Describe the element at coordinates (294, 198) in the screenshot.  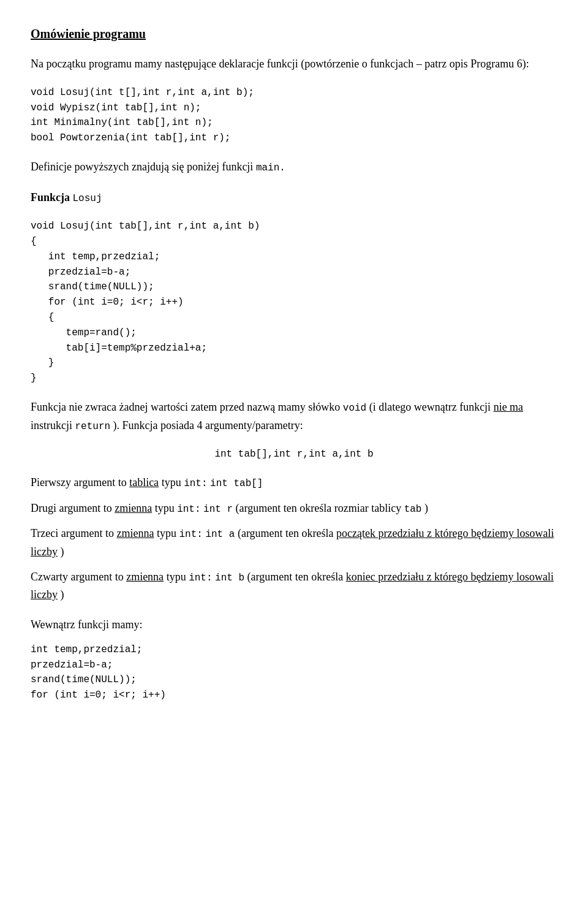
I see `funkcja-heading: Funkcja Losuj` at that location.